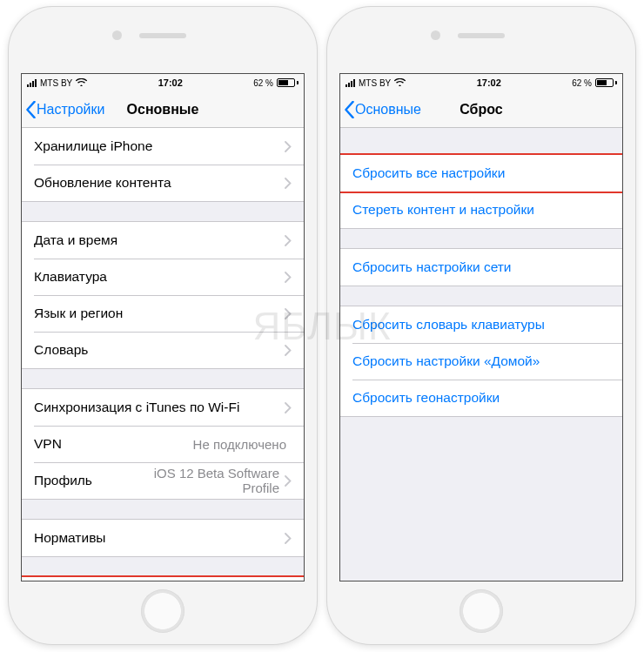  What do you see at coordinates (481, 210) in the screenshot?
I see `row-erase-all: Стереть контент и настройки` at bounding box center [481, 210].